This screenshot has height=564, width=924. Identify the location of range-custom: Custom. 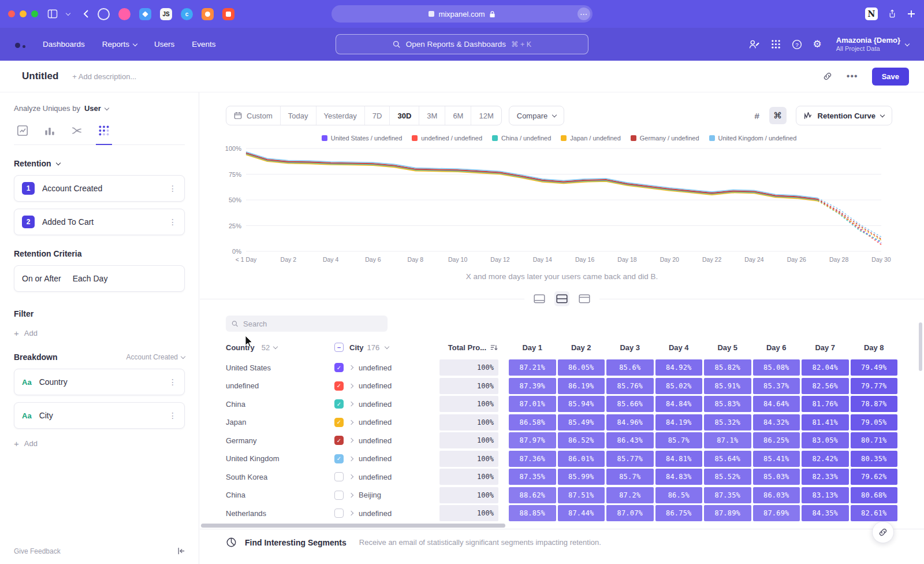
(254, 116).